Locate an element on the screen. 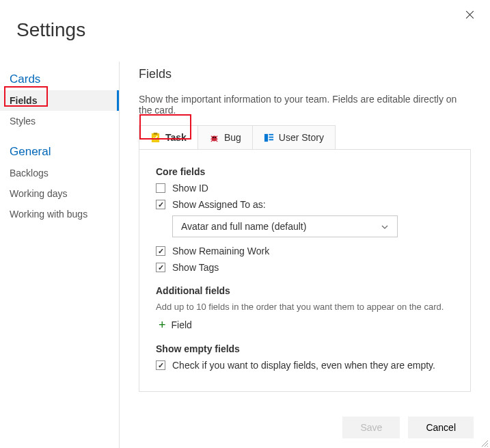 This screenshot has height=448, width=490. checkbox-show-remaining is located at coordinates (161, 251).